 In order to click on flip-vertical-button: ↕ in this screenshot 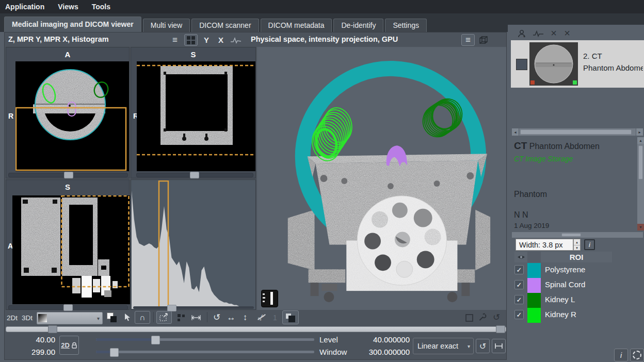, I will do `click(245, 318)`.